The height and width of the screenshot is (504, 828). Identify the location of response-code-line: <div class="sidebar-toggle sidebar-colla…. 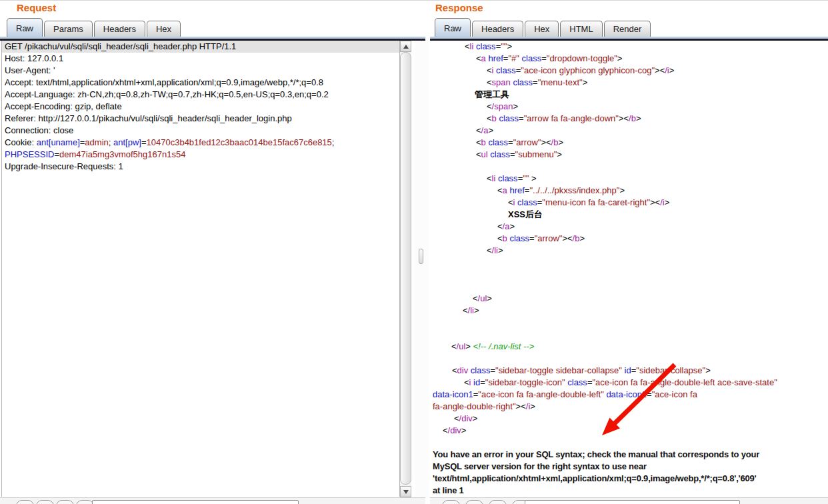
(629, 371).